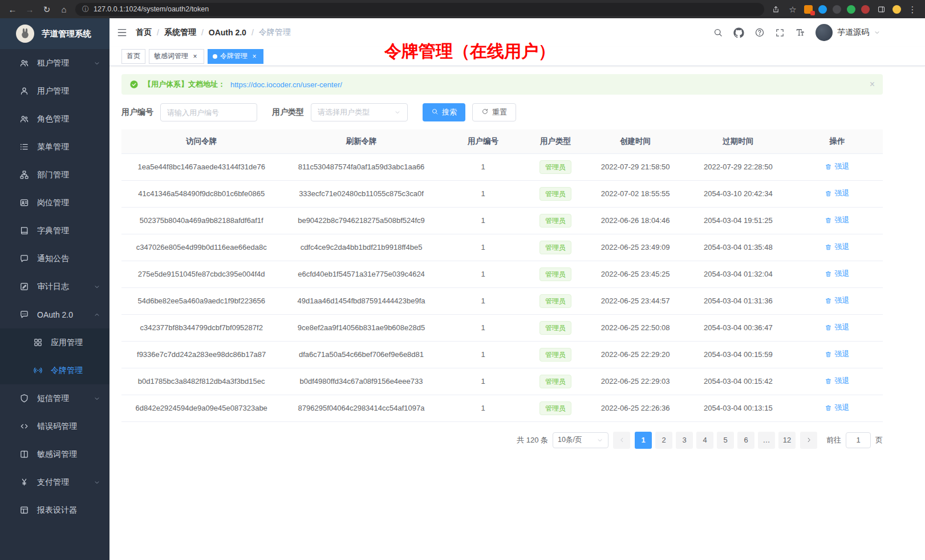  Describe the element at coordinates (780, 33) in the screenshot. I see `fullscreen-icon` at that location.